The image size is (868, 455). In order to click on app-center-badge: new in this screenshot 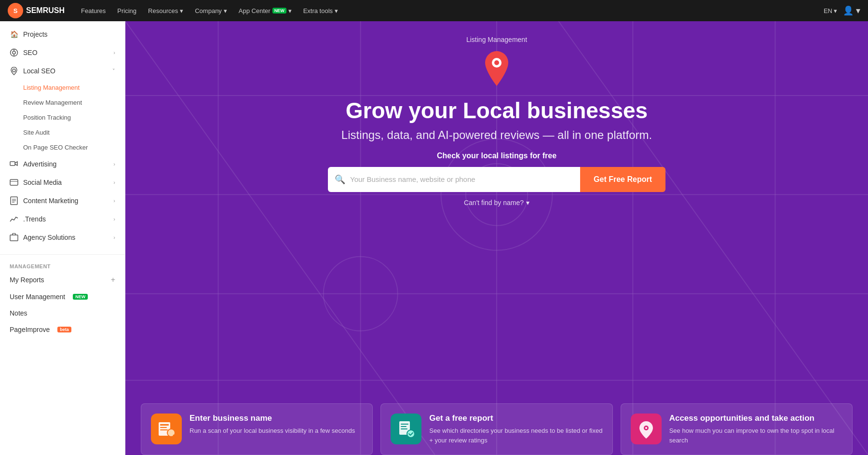, I will do `click(280, 11)`.